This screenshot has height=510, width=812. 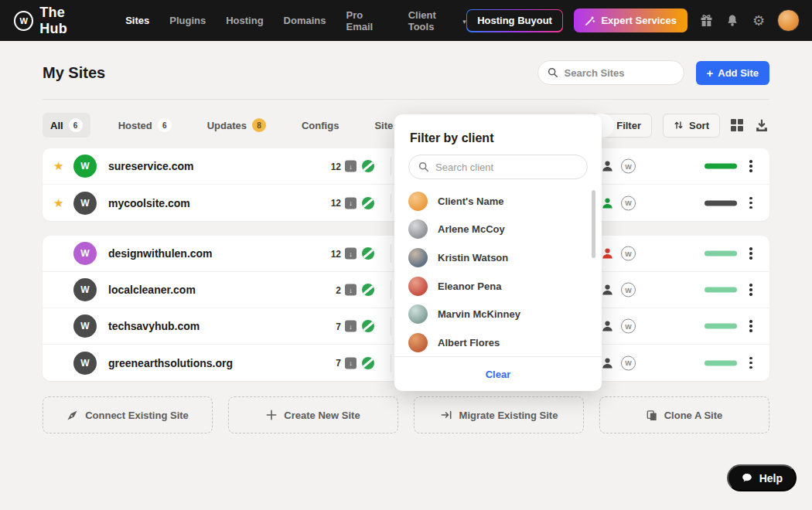 I want to click on performance-icon, so click(x=368, y=290).